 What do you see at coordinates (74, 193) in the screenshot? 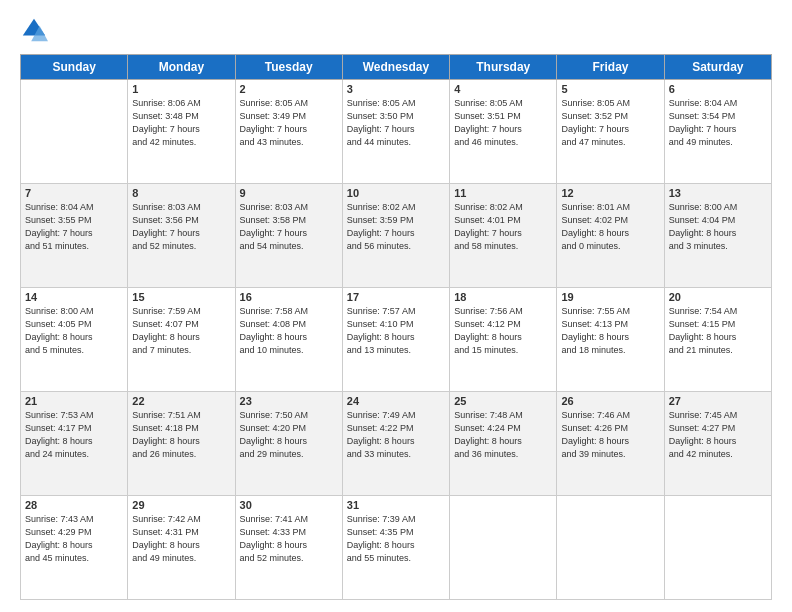
I see `day-number: 7` at bounding box center [74, 193].